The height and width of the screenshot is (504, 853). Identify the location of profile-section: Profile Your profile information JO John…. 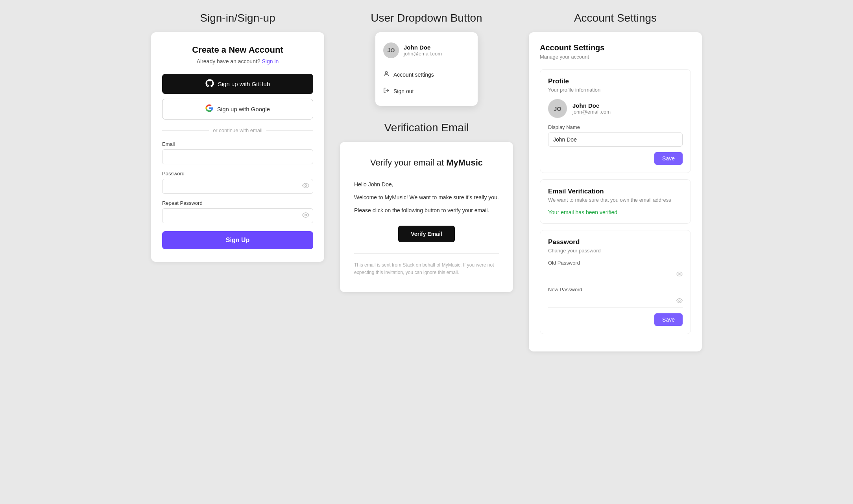
(615, 121).